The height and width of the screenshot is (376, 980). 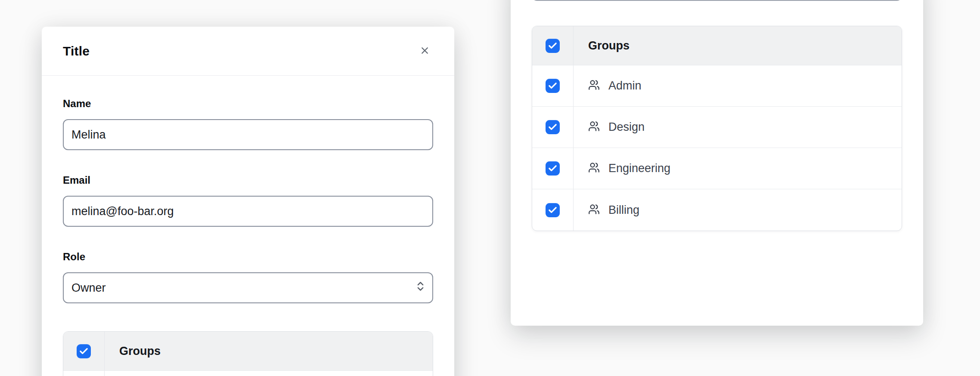 I want to click on name-input, so click(x=248, y=135).